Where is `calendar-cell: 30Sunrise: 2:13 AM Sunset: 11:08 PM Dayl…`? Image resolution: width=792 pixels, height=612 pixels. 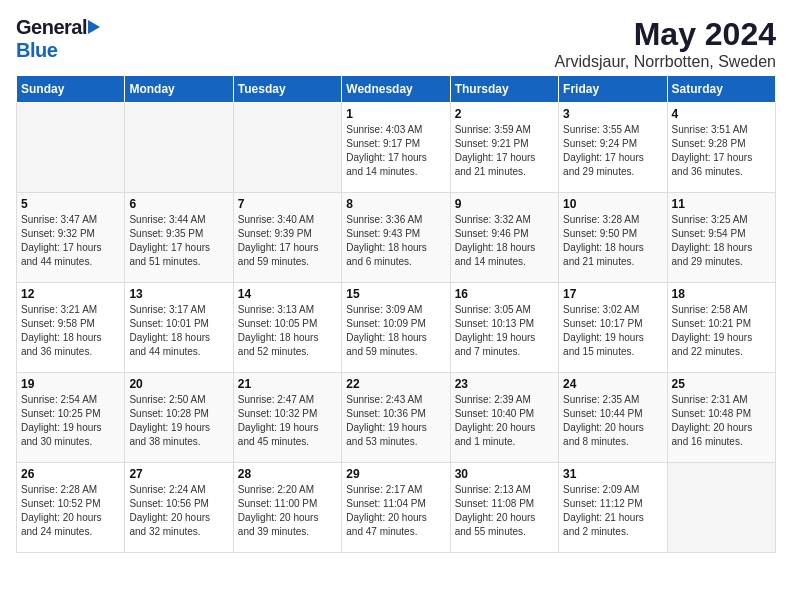
calendar-cell: 30Sunrise: 2:13 AM Sunset: 11:08 PM Dayl… is located at coordinates (504, 508).